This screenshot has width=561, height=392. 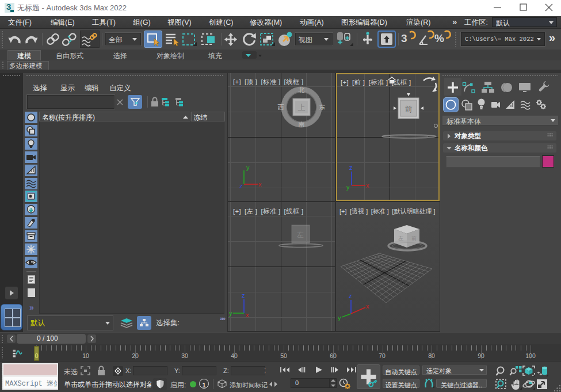 What do you see at coordinates (302, 124) in the screenshot?
I see `svg-text: 南` at bounding box center [302, 124].